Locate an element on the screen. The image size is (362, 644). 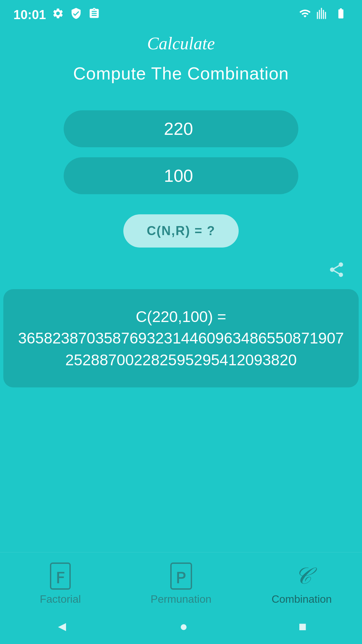
share-area is located at coordinates (181, 272).